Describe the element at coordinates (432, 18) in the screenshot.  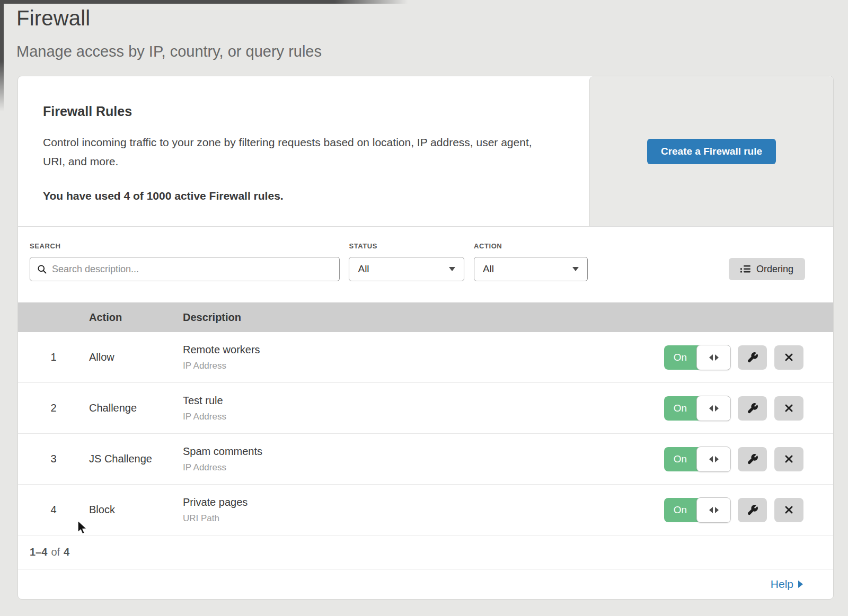
I see `page-title: Firewall` at that location.